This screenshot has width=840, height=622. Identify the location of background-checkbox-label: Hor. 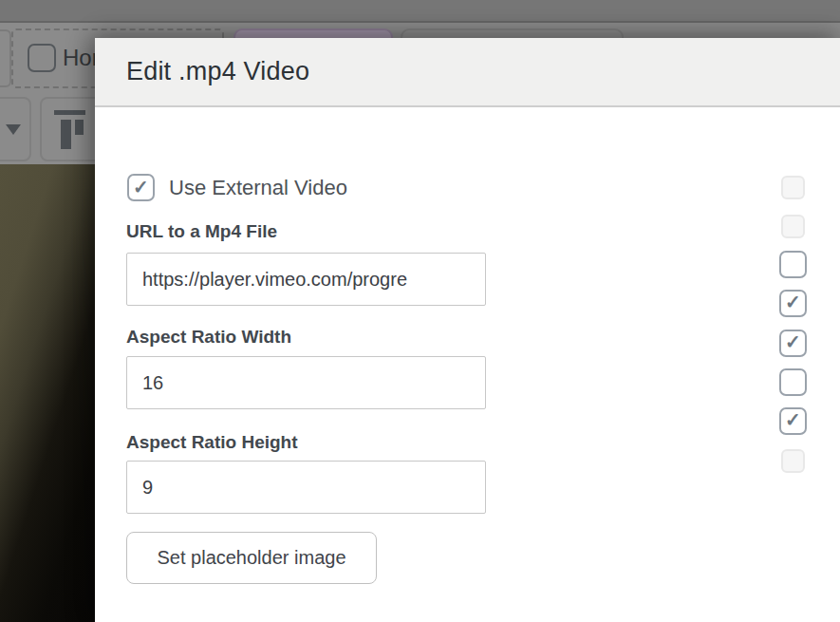
(82, 58).